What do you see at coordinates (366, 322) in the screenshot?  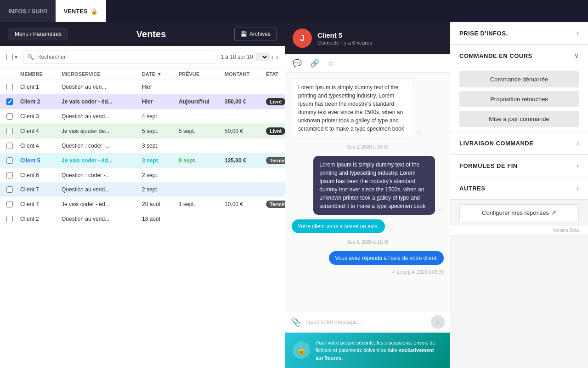 I see `message-input` at bounding box center [366, 322].